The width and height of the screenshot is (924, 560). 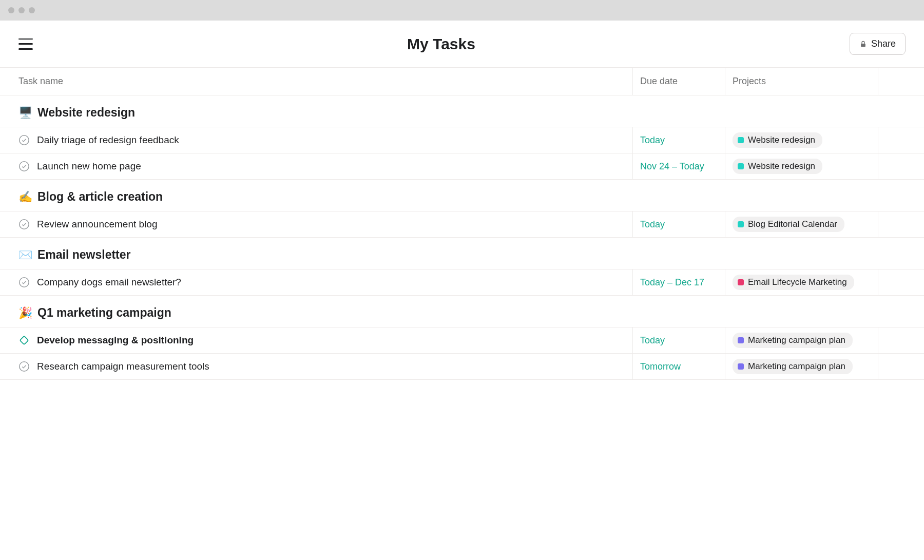 What do you see at coordinates (462, 254) in the screenshot?
I see `section-header: ✉️Email newsletter` at bounding box center [462, 254].